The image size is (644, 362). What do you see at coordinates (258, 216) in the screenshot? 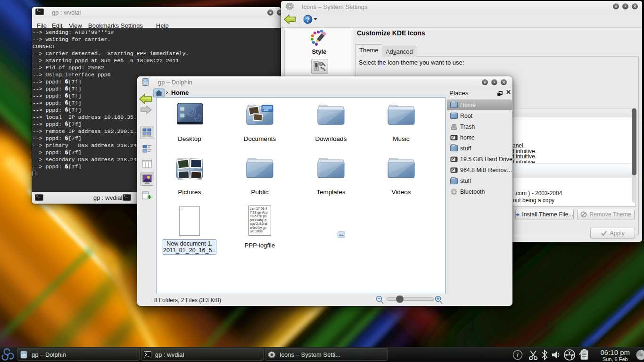
I see `svg-text: ire-5738 pp` at bounding box center [258, 216].